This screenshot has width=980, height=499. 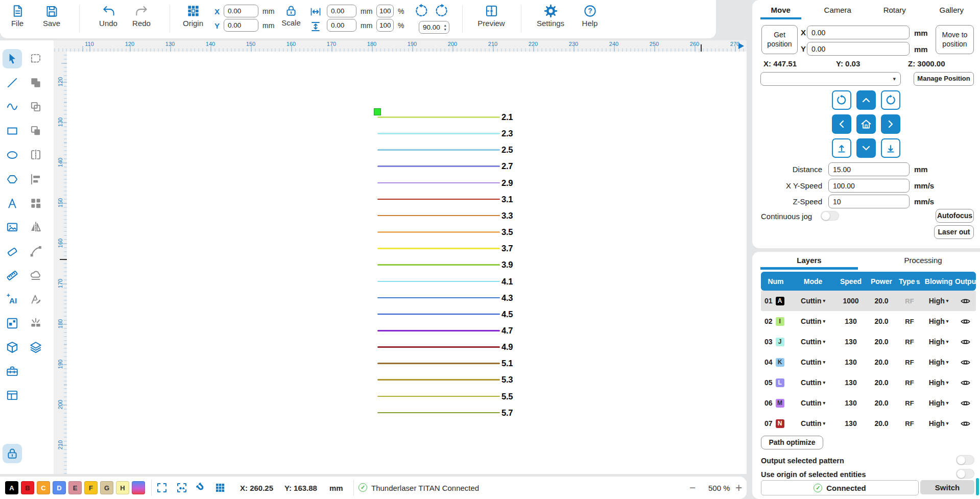 What do you see at coordinates (12, 227) in the screenshot?
I see `tool-image` at bounding box center [12, 227].